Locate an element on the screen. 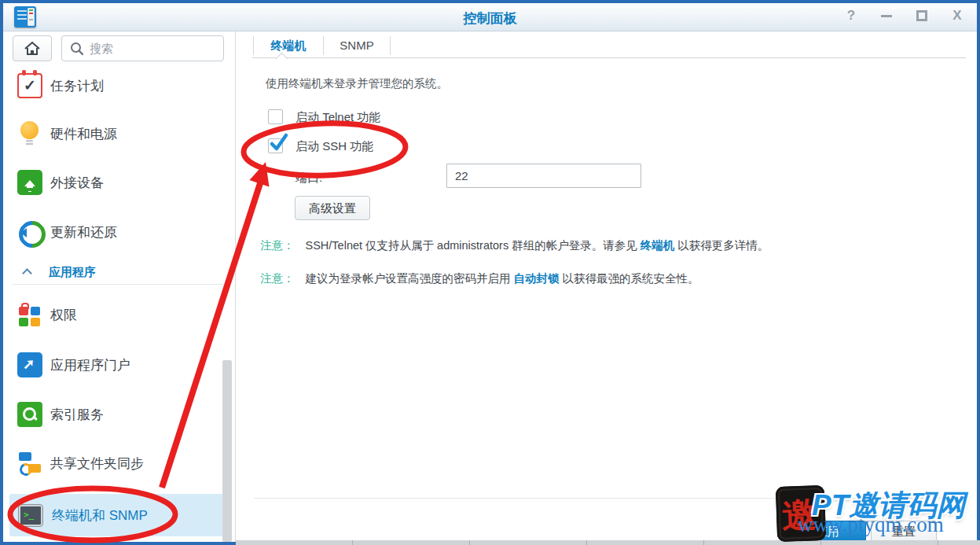  sidebar-section-applications: 应用程序 is located at coordinates (114, 272).